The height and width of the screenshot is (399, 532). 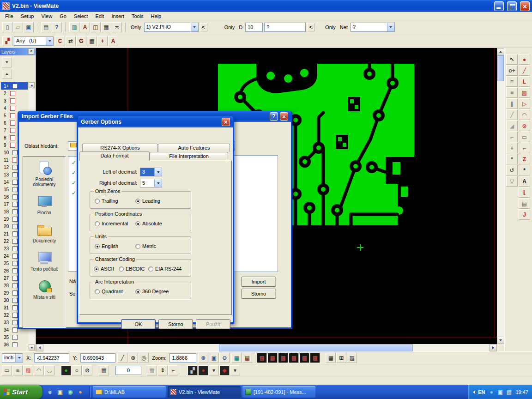 What do you see at coordinates (138, 224) in the screenshot?
I see `radio-absolute` at bounding box center [138, 224].